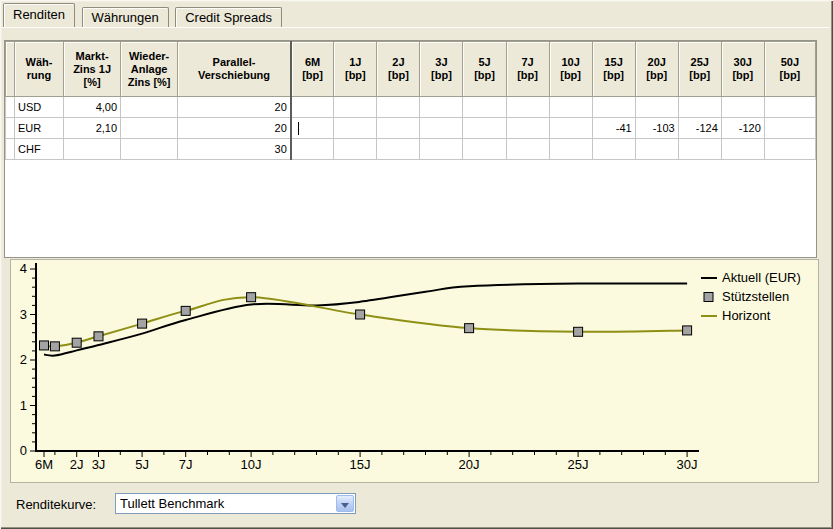 This screenshot has width=833, height=529. What do you see at coordinates (24, 406) in the screenshot?
I see `y-tick-label: 1` at bounding box center [24, 406].